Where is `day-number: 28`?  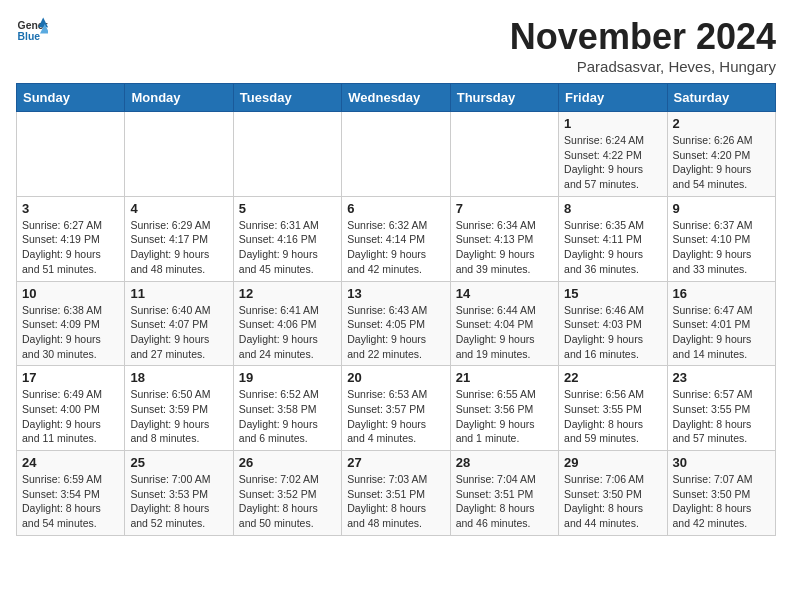 day-number: 28 is located at coordinates (504, 462).